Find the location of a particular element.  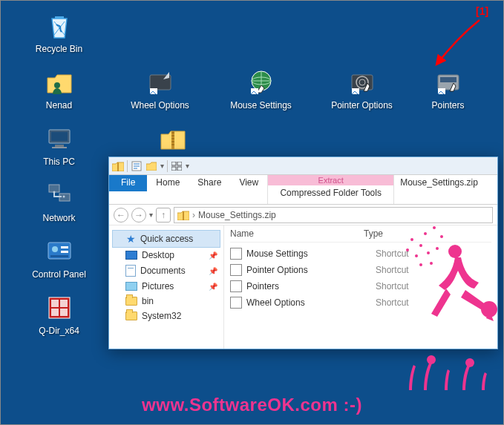

nav-item-desktop: Desktop 📌 is located at coordinates (166, 255).